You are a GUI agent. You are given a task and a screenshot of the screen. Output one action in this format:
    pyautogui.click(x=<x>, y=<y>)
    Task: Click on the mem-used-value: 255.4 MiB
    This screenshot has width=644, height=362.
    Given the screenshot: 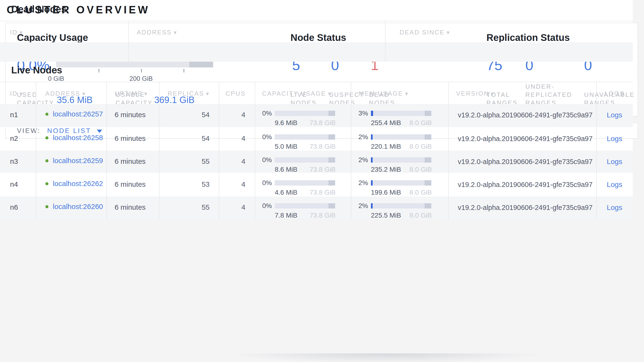 What is the action you would take?
    pyautogui.click(x=386, y=123)
    